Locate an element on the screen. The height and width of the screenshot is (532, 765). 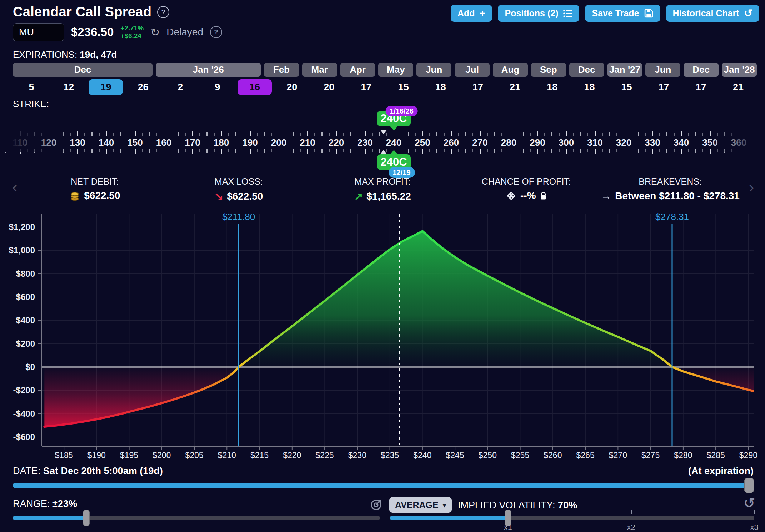
expiration-date: 2 is located at coordinates (180, 87).